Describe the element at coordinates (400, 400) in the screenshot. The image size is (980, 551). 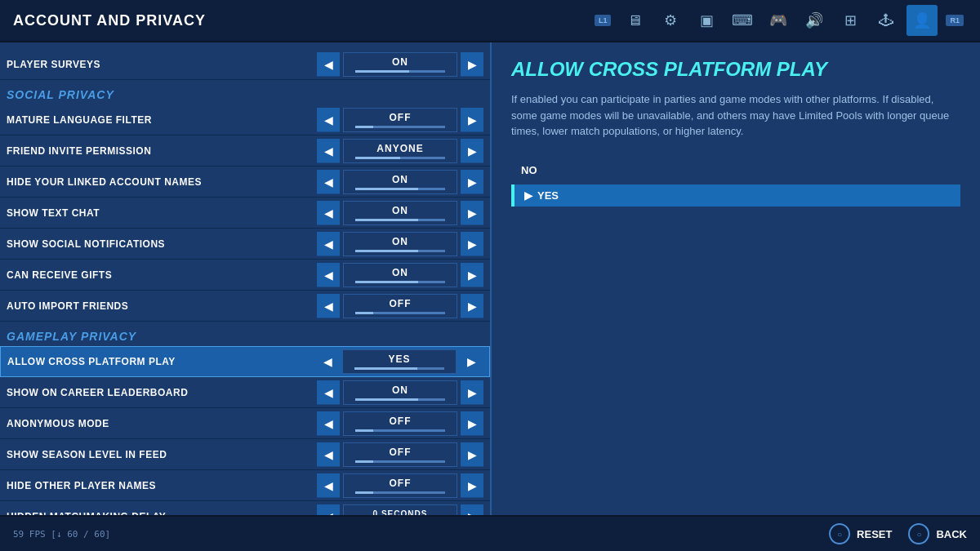
I see `career-leaderboard-slider` at that location.